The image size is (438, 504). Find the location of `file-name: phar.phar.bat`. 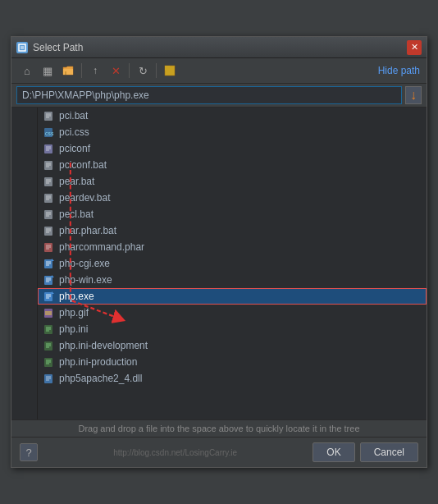

file-name: phar.phar.bat is located at coordinates (88, 231).